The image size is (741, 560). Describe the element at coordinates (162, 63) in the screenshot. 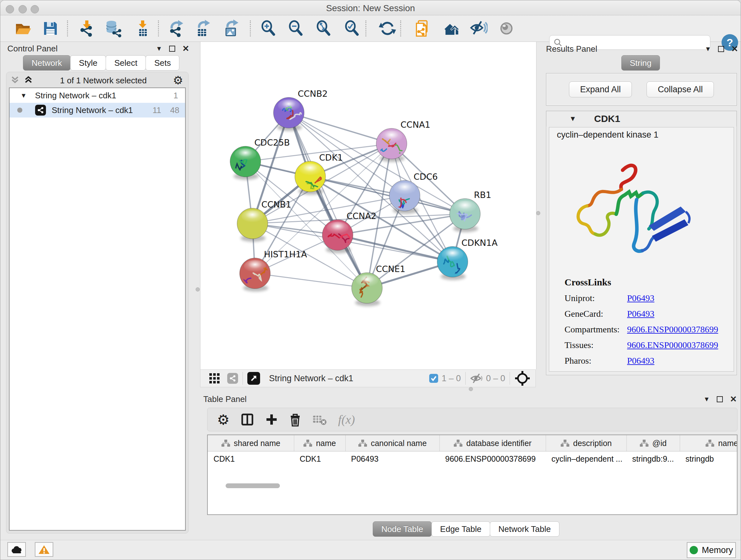

I see `tab-sets: Sets` at that location.